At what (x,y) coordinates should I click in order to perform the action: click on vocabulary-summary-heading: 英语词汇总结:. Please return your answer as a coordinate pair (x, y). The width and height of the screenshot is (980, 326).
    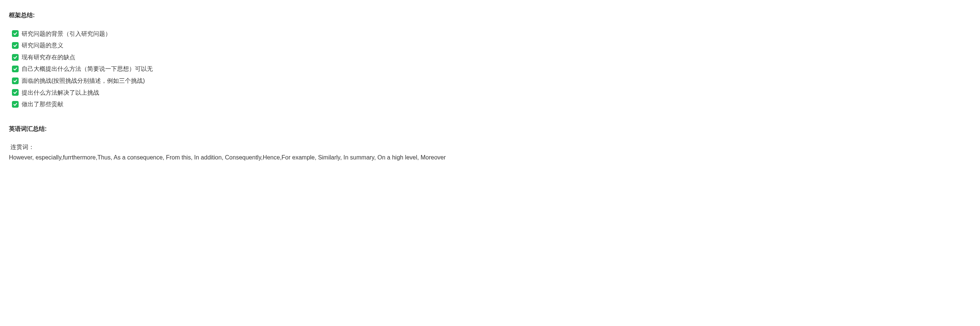
    Looking at the image, I should click on (490, 129).